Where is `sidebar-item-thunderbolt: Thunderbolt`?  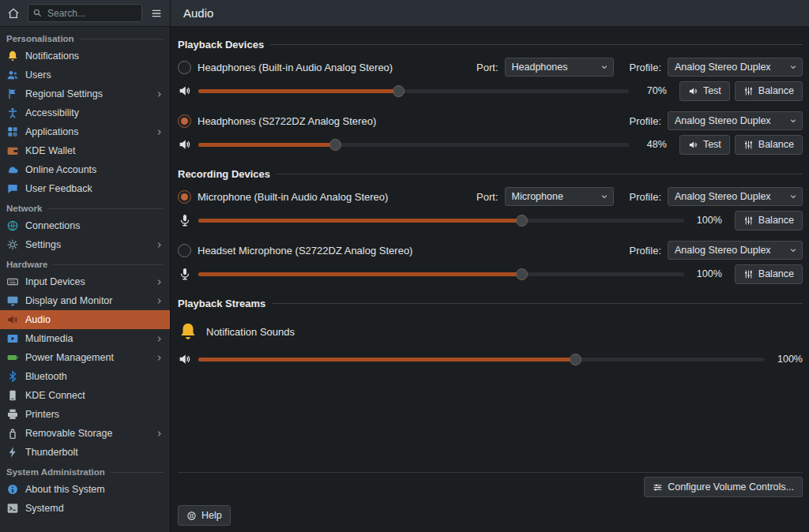
sidebar-item-thunderbolt: Thunderbolt is located at coordinates (85, 452).